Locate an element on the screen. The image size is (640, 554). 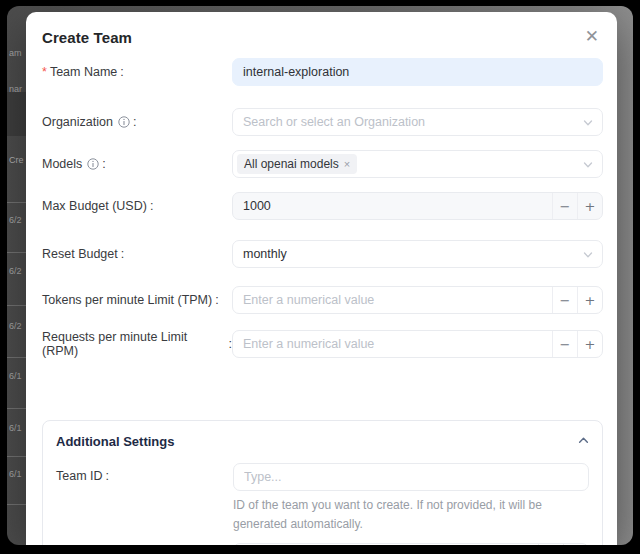
team-id-label: Team ID : is located at coordinates (144, 476).